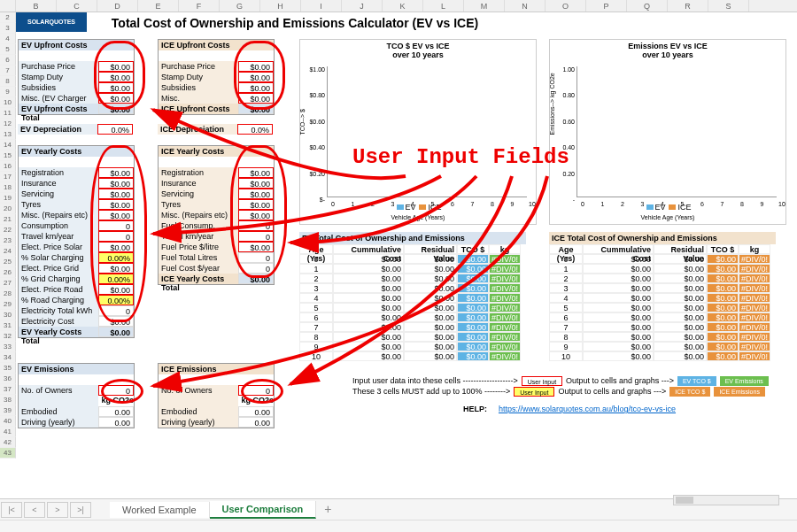 Image resolution: width=797 pixels, height=532 pixels. What do you see at coordinates (198, 226) in the screenshot?
I see `cost-label: Fuel Consump. L/100km` at bounding box center [198, 226].